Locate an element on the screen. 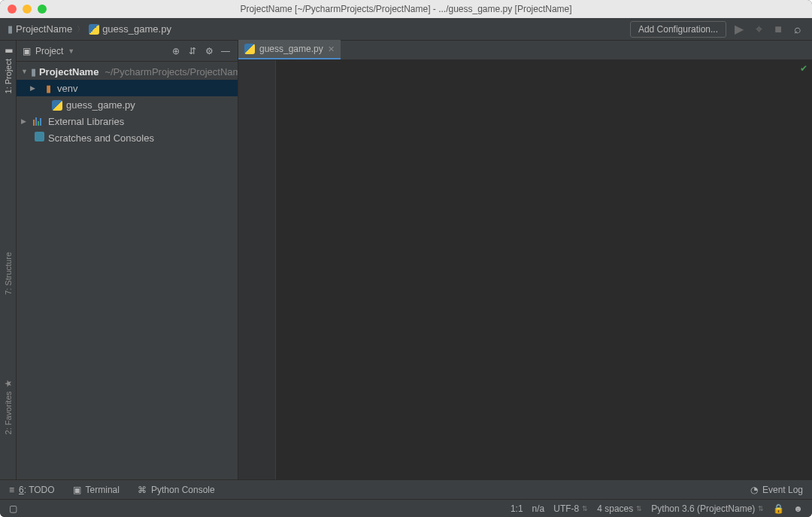 The image size is (812, 517). status-caret-position: 1:1 is located at coordinates (517, 509).